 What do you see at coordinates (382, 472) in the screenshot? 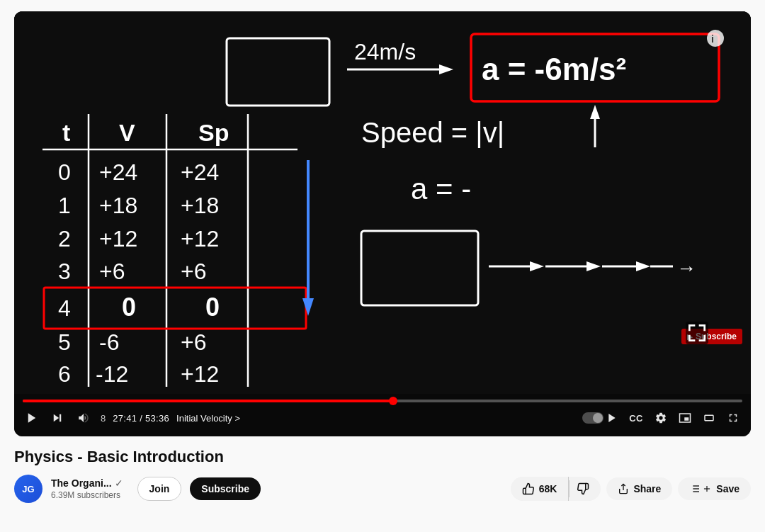
I see `video-info: Physics - Basic Introduction JG The Orga…` at bounding box center [382, 472].